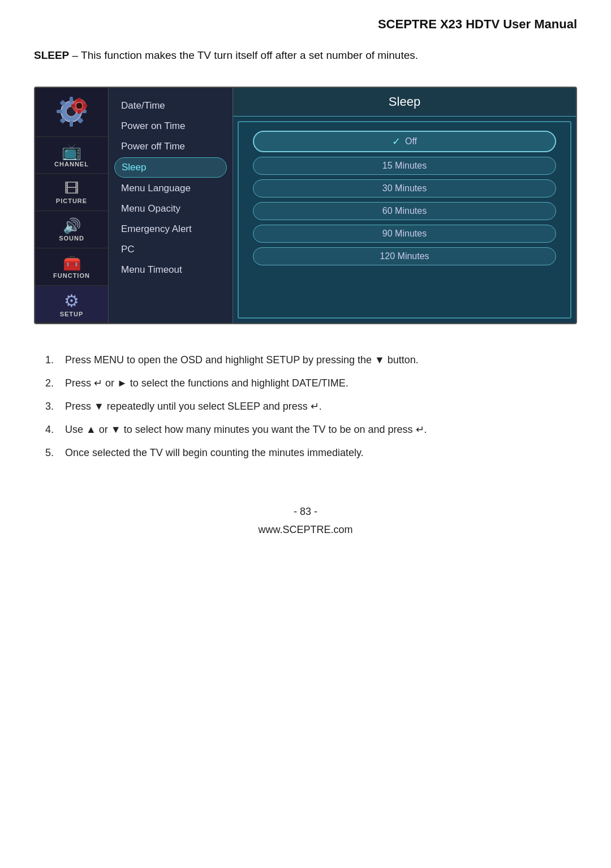 The image size is (611, 868). I want to click on step-3-text: Press ▼ repeatedly until you select SLEE…, so click(316, 406).